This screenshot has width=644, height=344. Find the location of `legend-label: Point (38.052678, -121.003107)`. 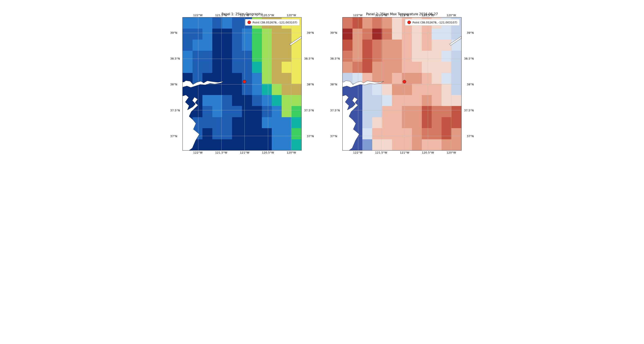

legend-label: Point (38.052678, -121.003107) is located at coordinates (435, 23).